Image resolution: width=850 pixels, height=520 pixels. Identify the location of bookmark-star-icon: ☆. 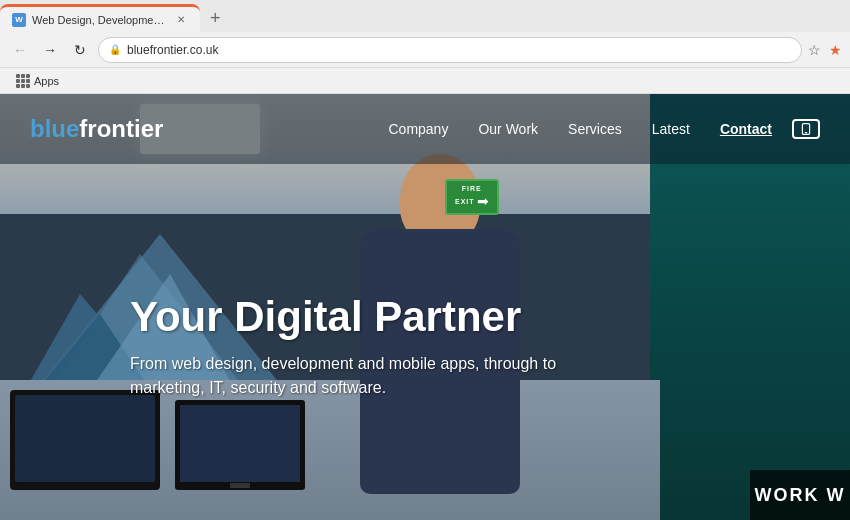
(814, 50).